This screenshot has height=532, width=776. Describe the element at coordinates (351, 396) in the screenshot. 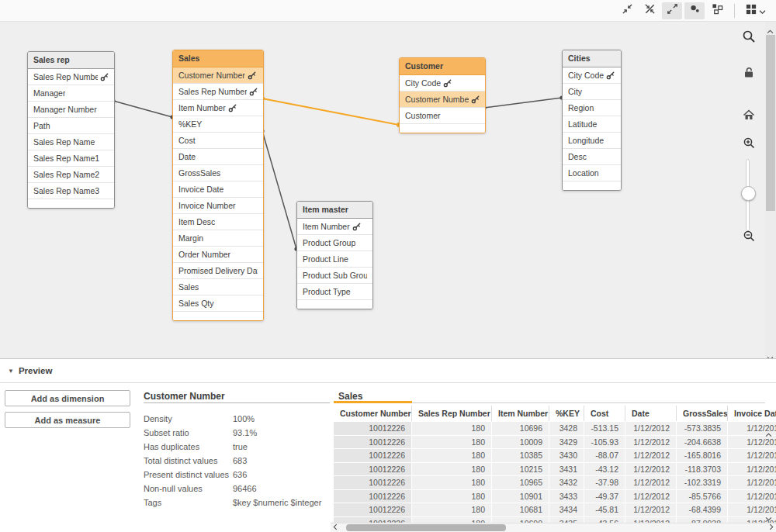

I see `preview-table-title: Sales` at that location.